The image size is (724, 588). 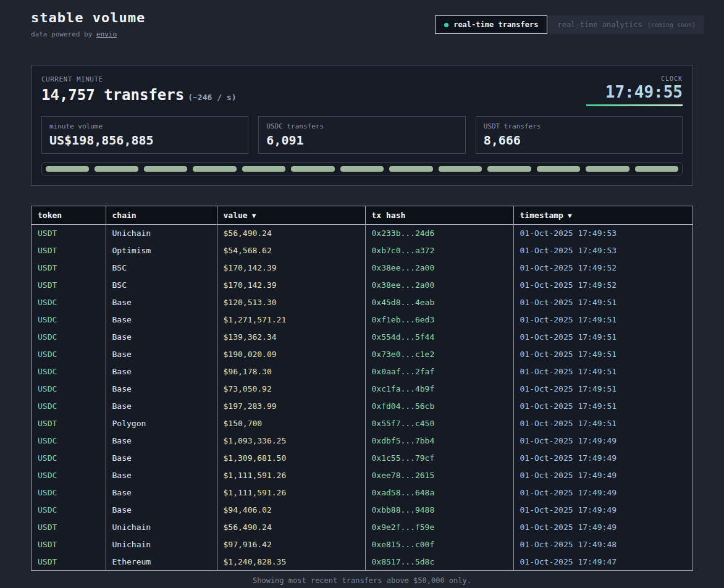 I want to click on clock-label: CLOCK, so click(x=634, y=79).